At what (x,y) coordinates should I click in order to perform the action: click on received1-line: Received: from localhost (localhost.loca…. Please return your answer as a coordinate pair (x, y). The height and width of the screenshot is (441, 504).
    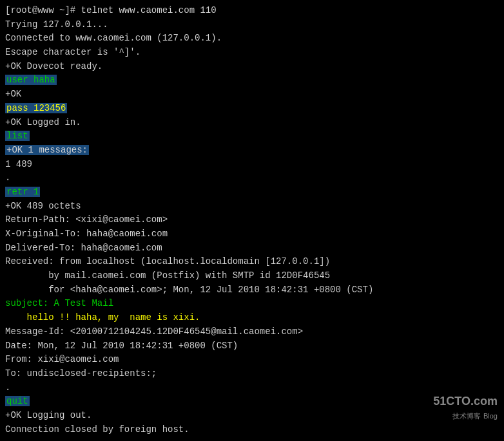
    Looking at the image, I should click on (252, 262).